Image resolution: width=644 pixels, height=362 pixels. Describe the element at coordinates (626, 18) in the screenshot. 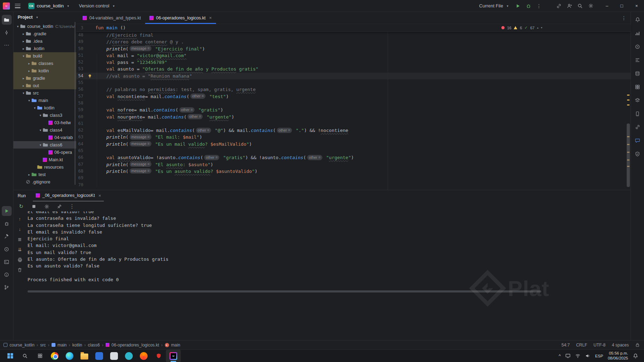

I see `tab-list-icon: ⋮` at that location.